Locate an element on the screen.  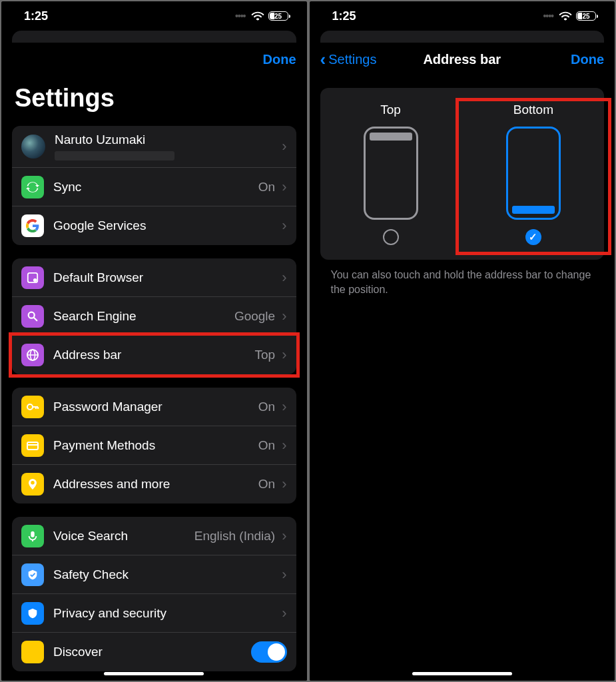
settings-group-browser: Default Browser › Search Engine Google ›… is located at coordinates (154, 316).